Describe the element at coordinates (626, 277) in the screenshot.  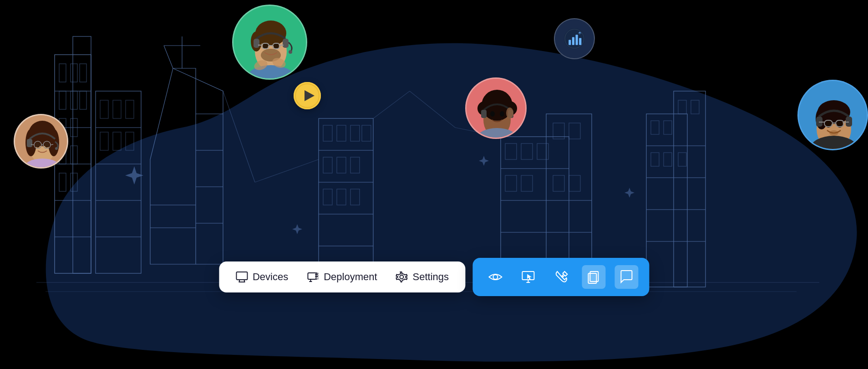
I see `chat-icon` at that location.